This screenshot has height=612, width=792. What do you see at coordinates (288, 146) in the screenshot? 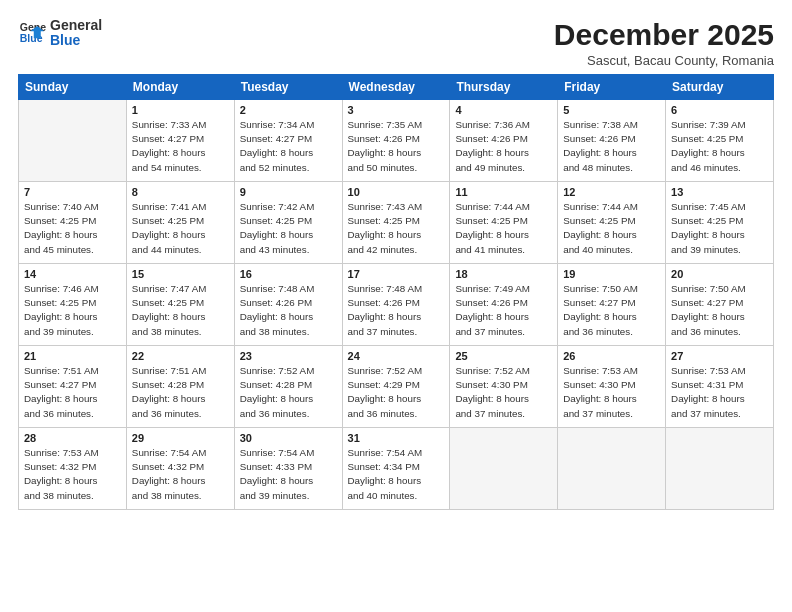
I see `day-info: Sunrise: 7:34 AM Sunset: 4:27 PM Dayligh…` at bounding box center [288, 146].